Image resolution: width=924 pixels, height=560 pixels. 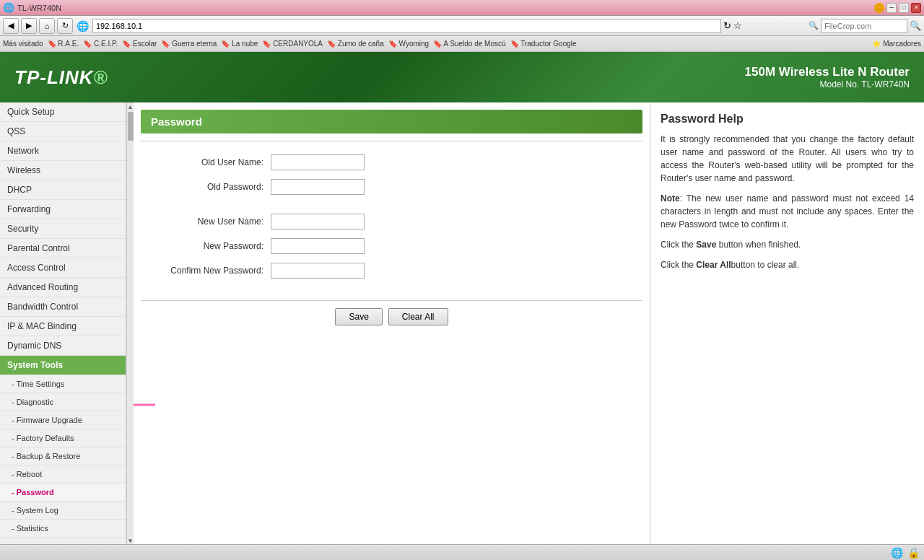 I want to click on bookmark-escolar: 🔖 Escolar, so click(x=139, y=43).